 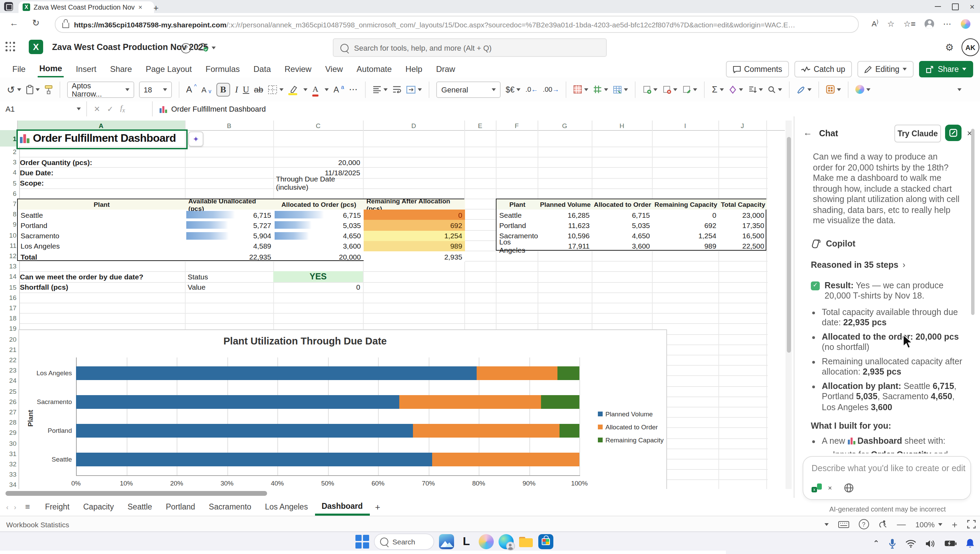 I want to click on alignment-icon, so click(x=380, y=89).